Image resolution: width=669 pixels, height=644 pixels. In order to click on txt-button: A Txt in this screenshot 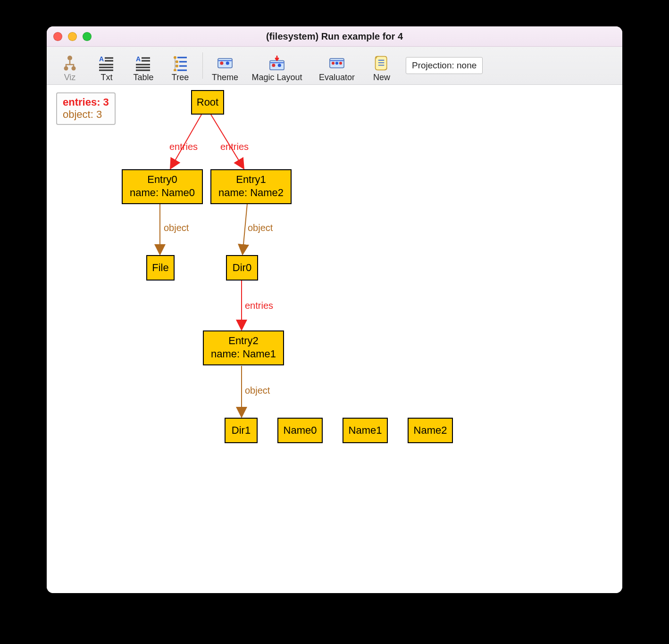, I will do `click(107, 66)`.